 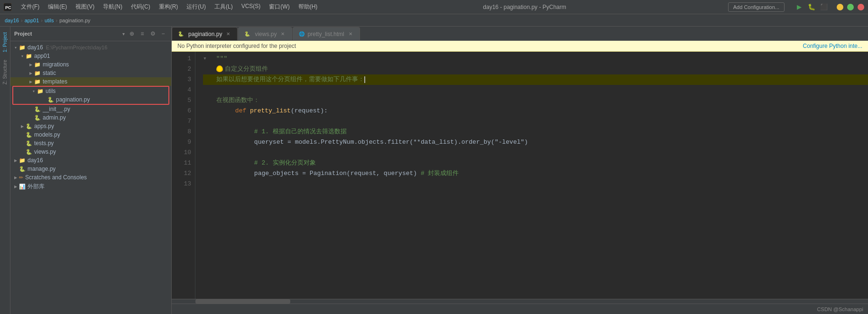 What do you see at coordinates (326, 34) in the screenshot?
I see `tab-pretty-list: 🌐 pretty_list.html ✕` at bounding box center [326, 34].